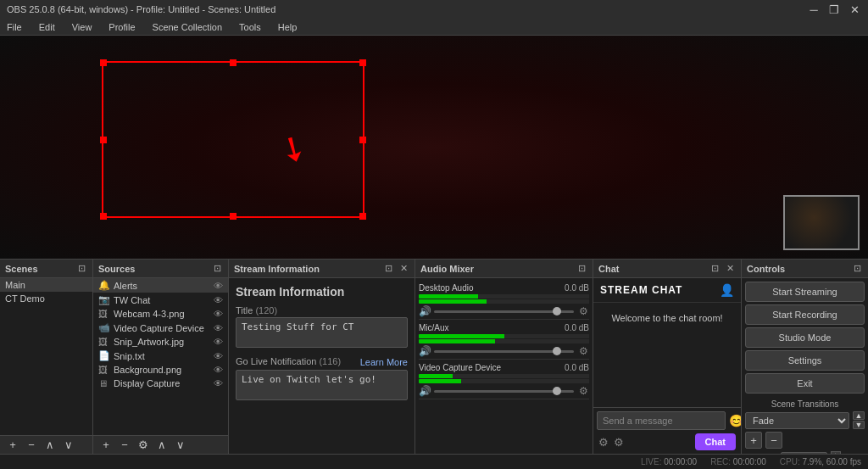 The width and height of the screenshot is (868, 469). Describe the element at coordinates (219, 286) in the screenshot. I see `alerts-visible-icon: 👁` at that location.